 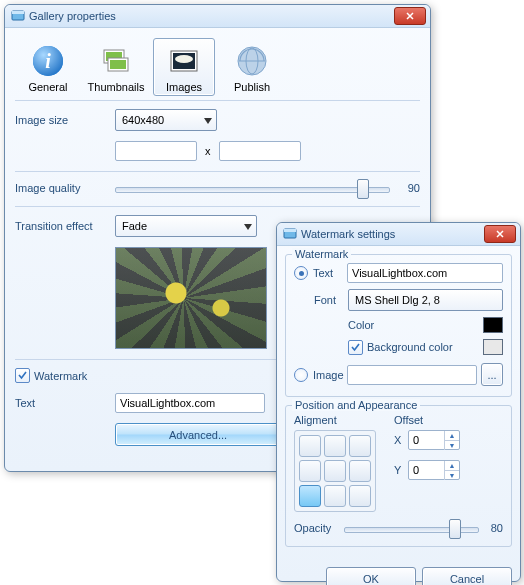 What do you see at coordinates (65, 188) in the screenshot?
I see `quality-label: Image quality` at bounding box center [65, 188].